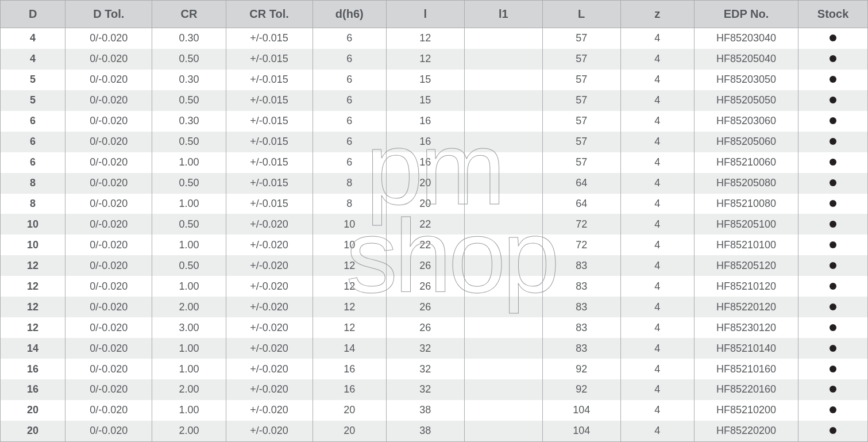  I want to click on table-row: 160/-0.0202.00+/-0.0201632924HF85220160, so click(434, 390).